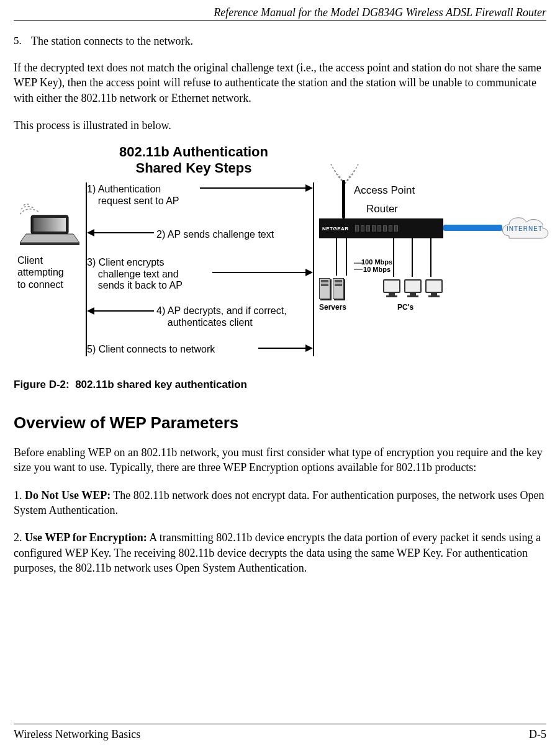 This screenshot has height=751, width=560. What do you see at coordinates (382, 209) in the screenshot?
I see `router-label: Router` at bounding box center [382, 209].